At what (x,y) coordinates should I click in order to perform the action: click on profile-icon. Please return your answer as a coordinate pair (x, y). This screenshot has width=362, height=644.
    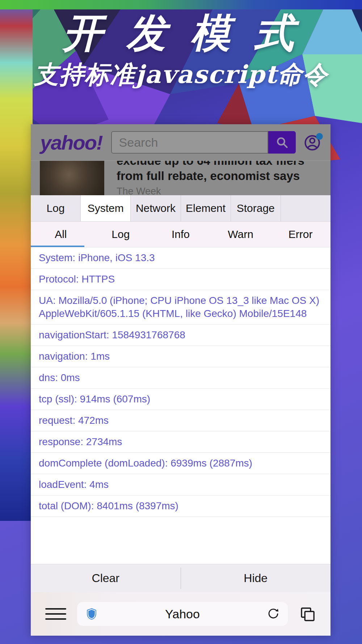
    Looking at the image, I should click on (313, 142).